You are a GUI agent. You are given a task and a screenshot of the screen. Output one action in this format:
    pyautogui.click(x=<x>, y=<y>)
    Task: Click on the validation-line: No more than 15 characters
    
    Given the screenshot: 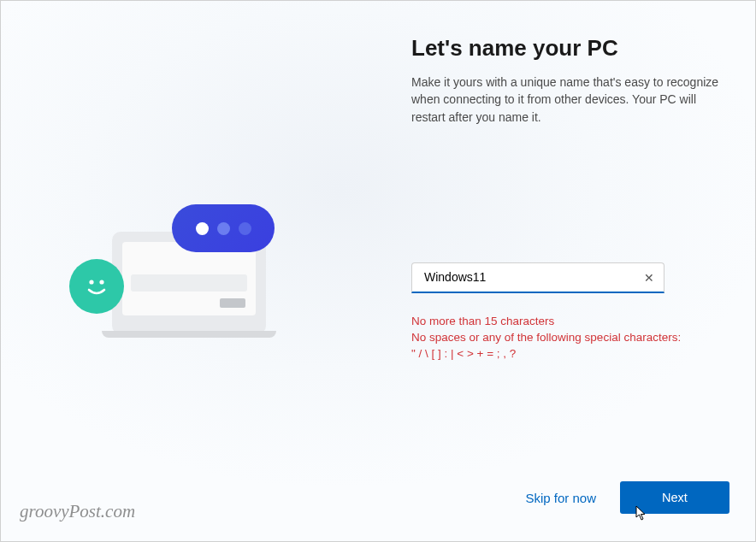 What is the action you would take?
    pyautogui.click(x=565, y=321)
    